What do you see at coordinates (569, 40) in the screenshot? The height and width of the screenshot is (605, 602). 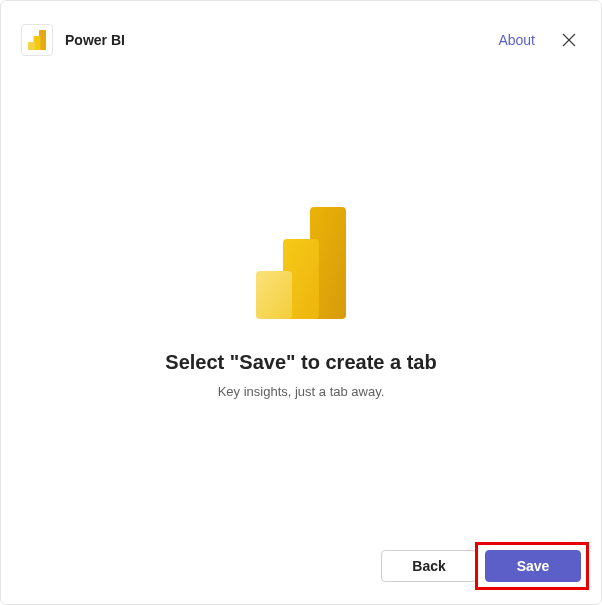 I see `close-button` at bounding box center [569, 40].